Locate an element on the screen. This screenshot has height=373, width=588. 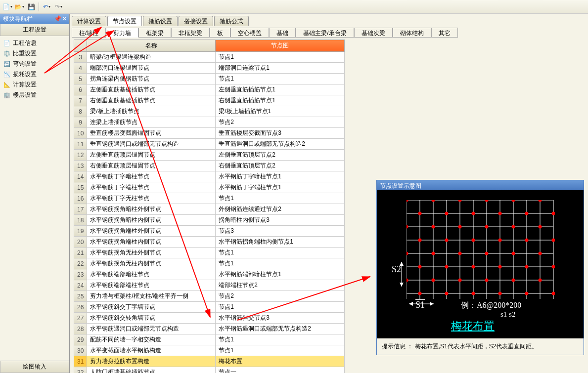
table-row: 13右侧垂直筋顶层锚固节点右侧垂直筋顶层节点2 is located at coordinates (210, 166).